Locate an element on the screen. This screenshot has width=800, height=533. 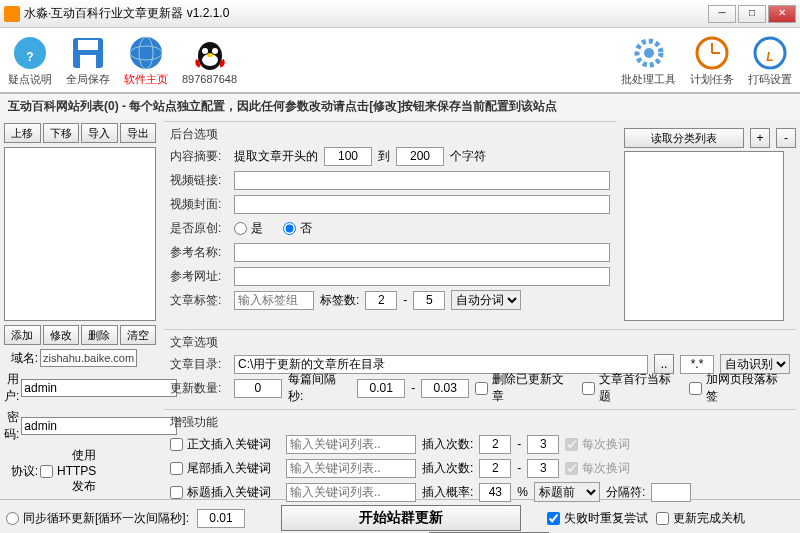
gear-icon is located at coordinates (649, 53).